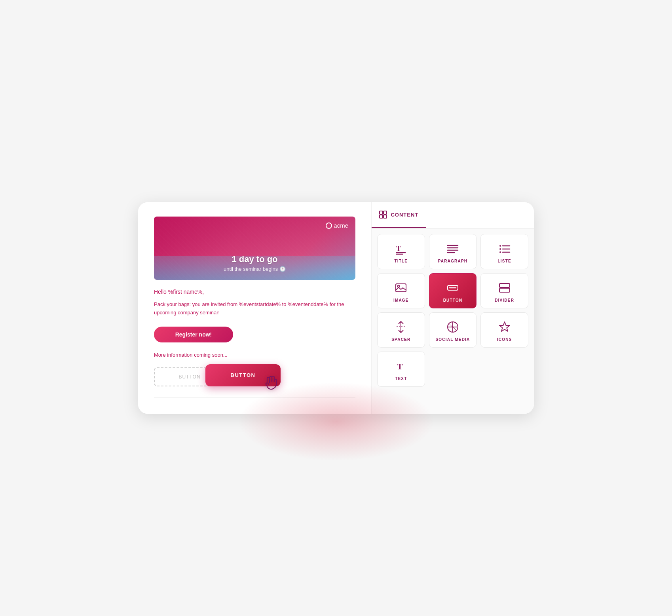 This screenshot has height=616, width=672. I want to click on image-icon, so click(401, 288).